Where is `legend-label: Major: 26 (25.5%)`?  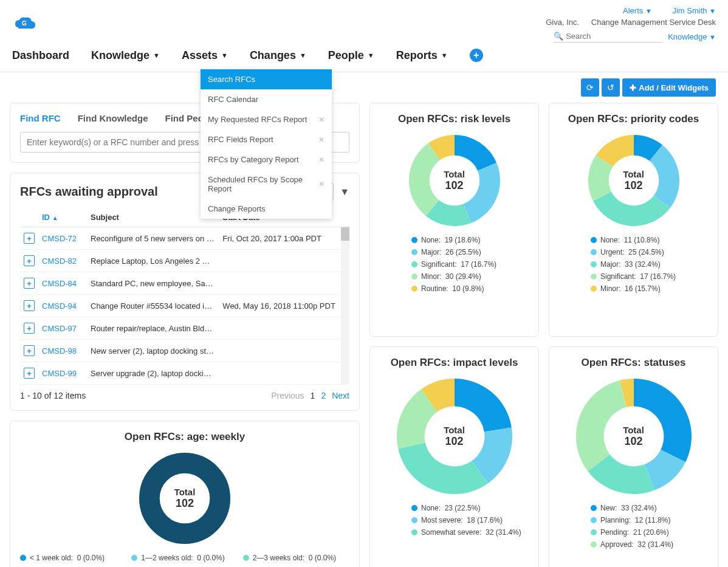 legend-label: Major: 26 (25.5%) is located at coordinates (451, 252).